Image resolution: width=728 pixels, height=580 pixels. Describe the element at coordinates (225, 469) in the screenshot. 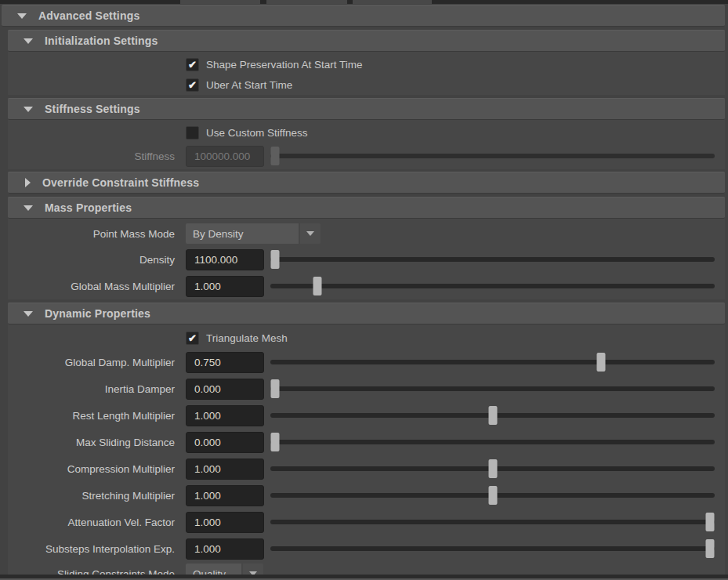

I see `compression-multiplier-field` at that location.